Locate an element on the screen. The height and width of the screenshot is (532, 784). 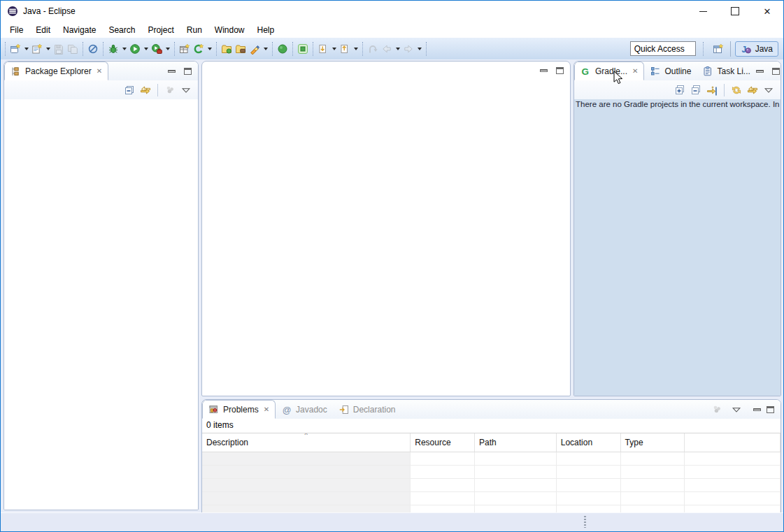
menu-item-navigate: Navigate is located at coordinates (80, 30).